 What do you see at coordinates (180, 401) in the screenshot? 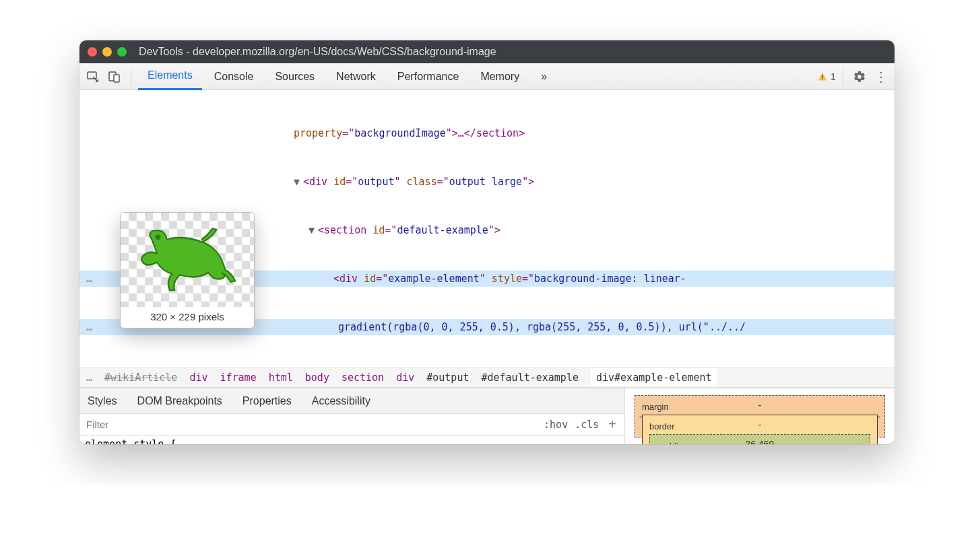
I see `styletab-dom-breakpoints: DOM Breakpoints` at bounding box center [180, 401].